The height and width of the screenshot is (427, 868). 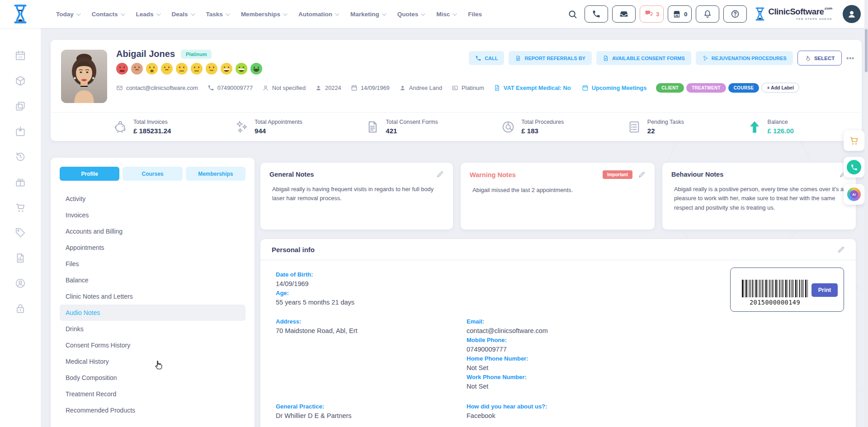 What do you see at coordinates (652, 14) in the screenshot?
I see `messages-button: 3` at bounding box center [652, 14].